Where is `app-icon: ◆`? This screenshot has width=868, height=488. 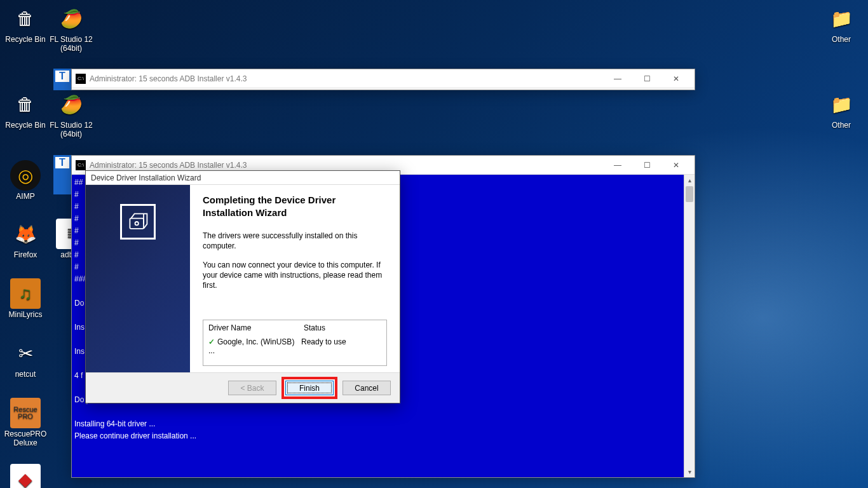 app-icon: ◆ is located at coordinates (25, 476).